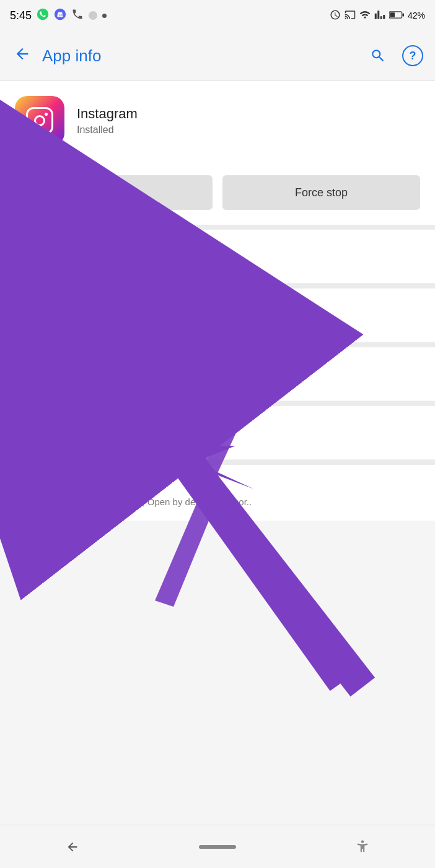 This screenshot has height=868, width=435. Describe the element at coordinates (218, 264) in the screenshot. I see `notifications-value: On` at that location.